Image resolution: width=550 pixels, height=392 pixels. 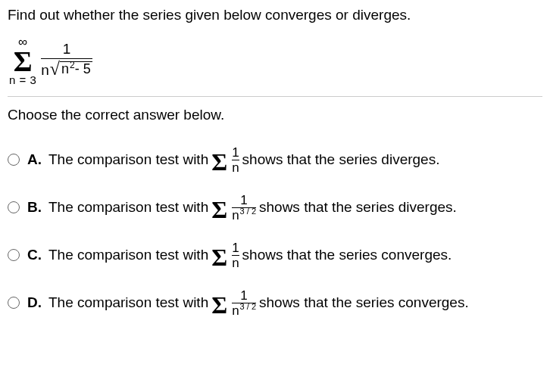 What do you see at coordinates (275, 303) in the screenshot?
I see `option-d: D. The comparison test with Σ 1 n3 / 2 s…` at bounding box center [275, 303].